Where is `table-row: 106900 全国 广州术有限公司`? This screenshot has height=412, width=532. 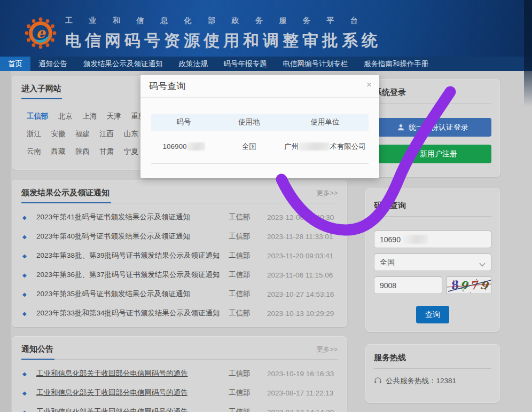
table-row: 106900 全国 广州术有限公司 is located at coordinates (260, 147).